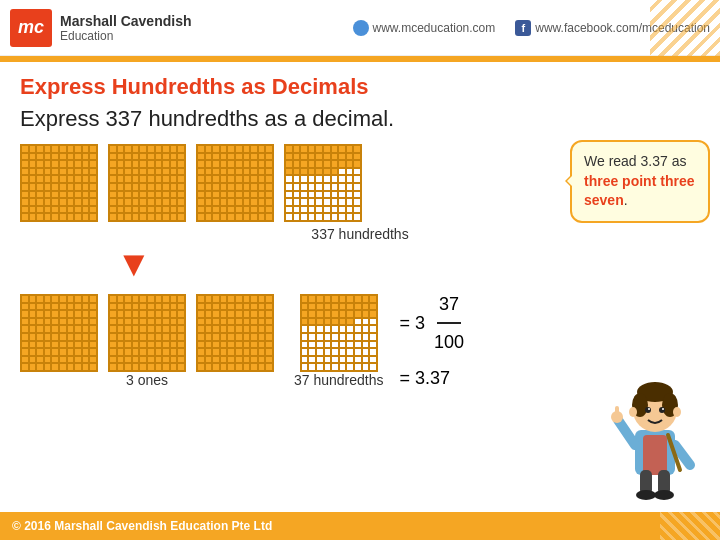  What do you see at coordinates (449, 305) in the screenshot?
I see `fraction-numerator: 37` at bounding box center [449, 305].